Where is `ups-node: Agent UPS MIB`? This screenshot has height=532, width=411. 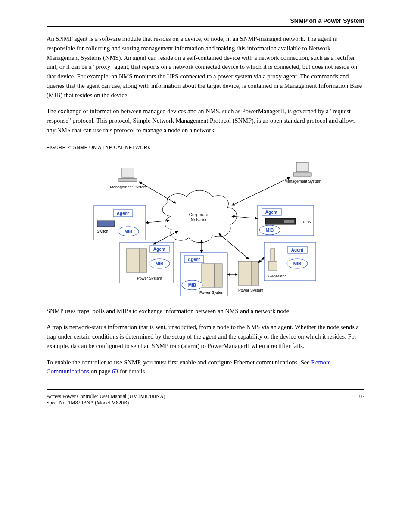 ups-node: Agent UPS MIB is located at coordinates (286, 221).